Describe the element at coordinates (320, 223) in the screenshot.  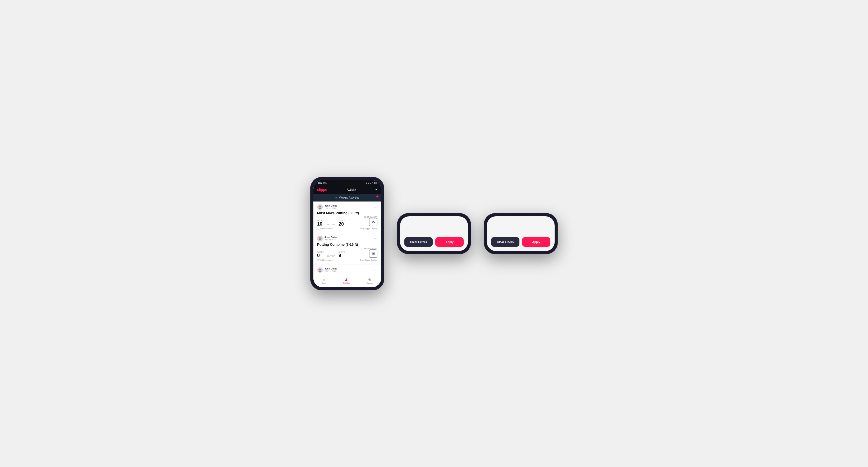
I see `score-block-1: Score 10` at that location.